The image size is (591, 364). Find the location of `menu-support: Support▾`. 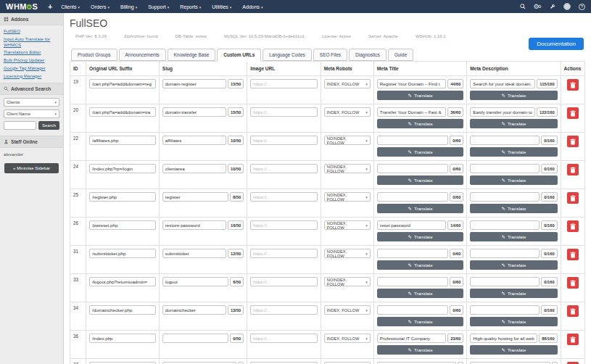

menu-support: Support▾ is located at coordinates (158, 7).